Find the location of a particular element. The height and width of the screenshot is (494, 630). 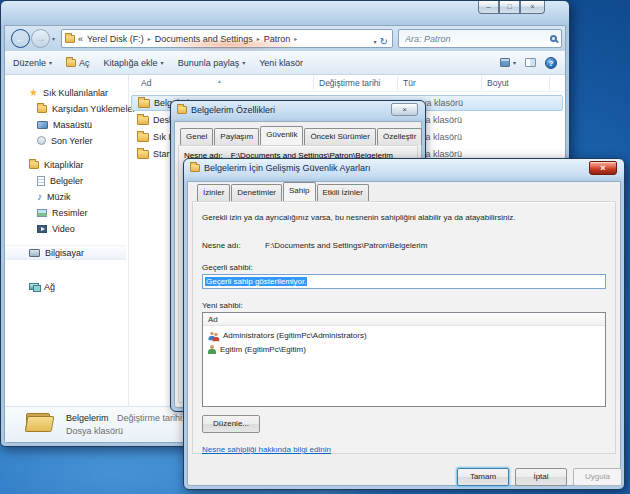

list-item: Egitim (EgitimPc\Egitim) is located at coordinates (405, 350).